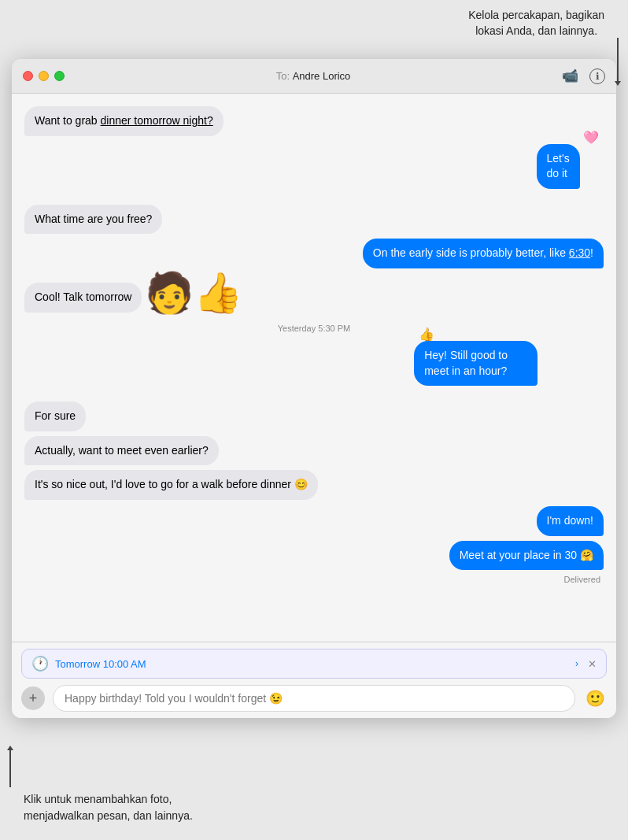  I want to click on traffic-lights, so click(44, 76).